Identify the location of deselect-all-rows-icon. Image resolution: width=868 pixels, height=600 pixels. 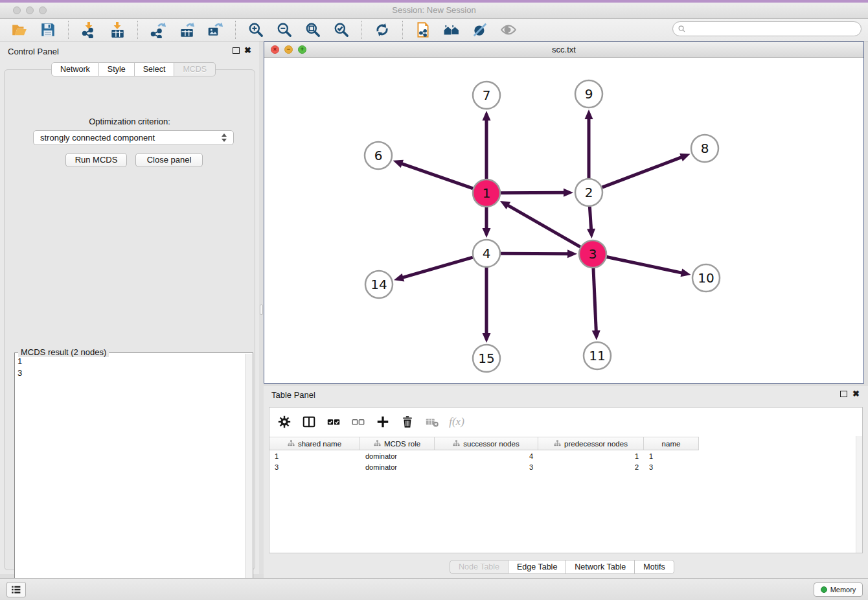
(358, 422).